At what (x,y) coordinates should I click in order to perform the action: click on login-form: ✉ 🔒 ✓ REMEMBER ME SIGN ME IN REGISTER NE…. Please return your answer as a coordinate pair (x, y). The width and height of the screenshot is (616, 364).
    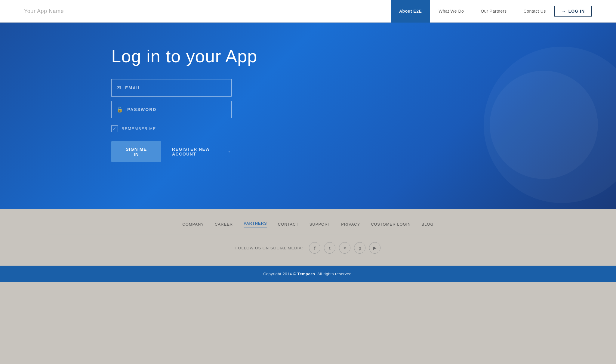
    Looking at the image, I should click on (171, 121).